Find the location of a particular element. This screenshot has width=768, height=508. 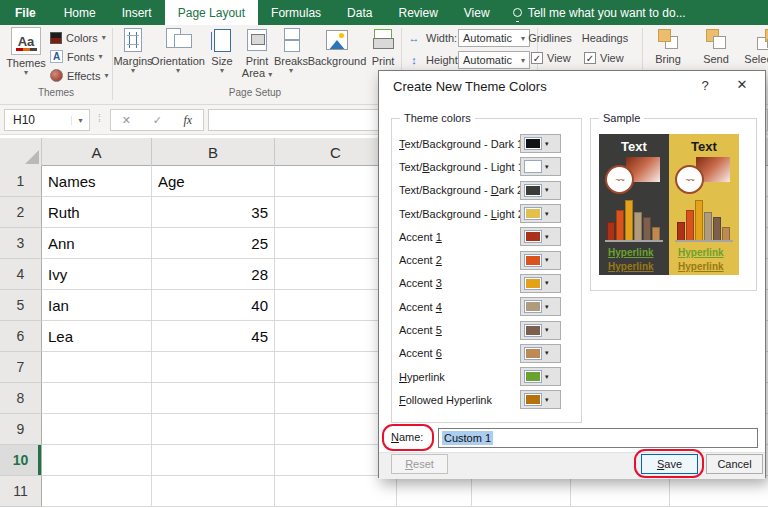

row-header-2: 2 is located at coordinates (21, 212).